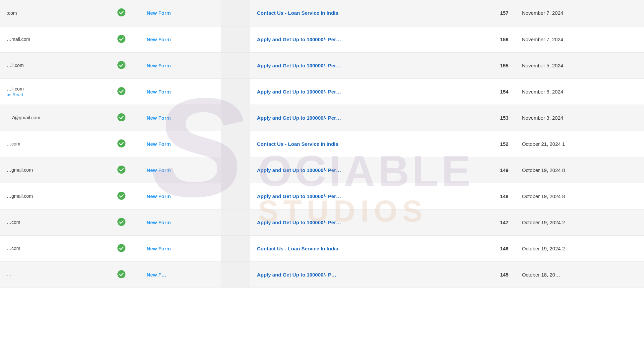 This screenshot has height=362, width=644. What do you see at coordinates (52, 65) in the screenshot?
I see `email-cell: …il.com` at bounding box center [52, 65].